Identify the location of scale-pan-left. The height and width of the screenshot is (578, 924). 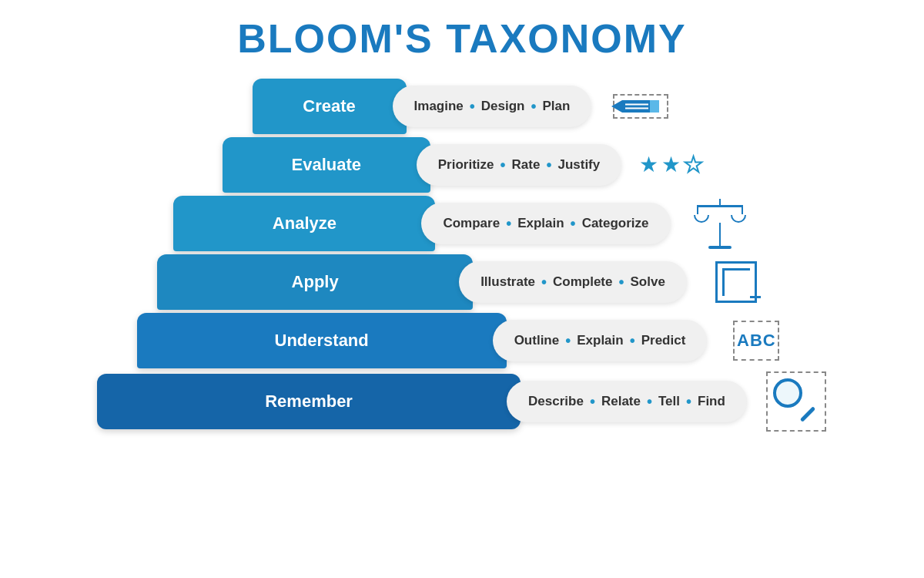
(701, 219).